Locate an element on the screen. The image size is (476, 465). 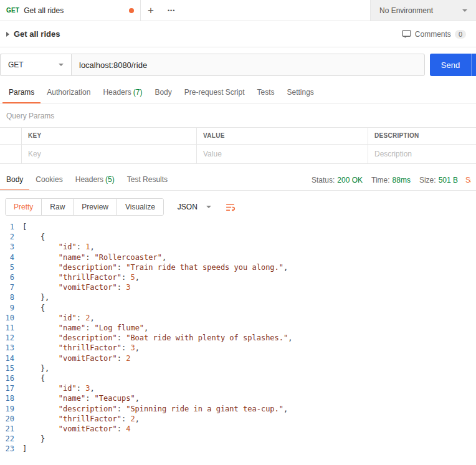
wrap-lines-icon is located at coordinates (231, 207).